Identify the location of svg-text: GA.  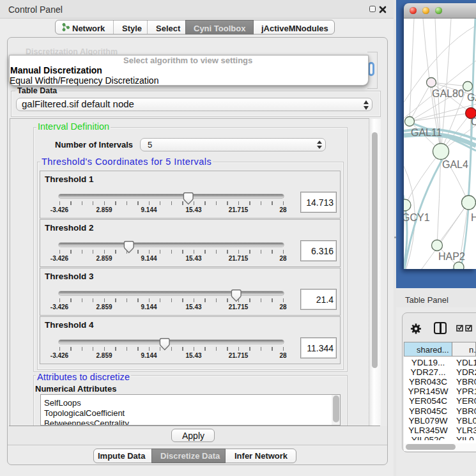
(472, 97).